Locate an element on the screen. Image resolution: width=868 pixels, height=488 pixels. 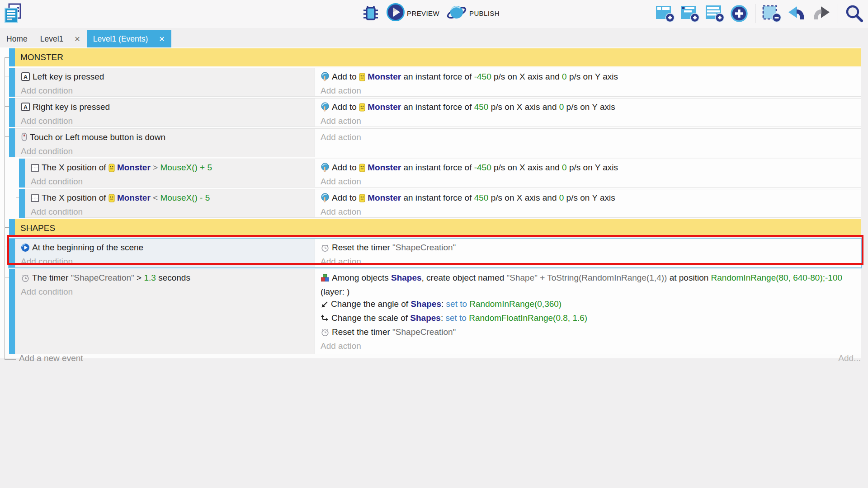
event-row: The X position of Monster > MouseX() + 5… is located at coordinates (440, 173).